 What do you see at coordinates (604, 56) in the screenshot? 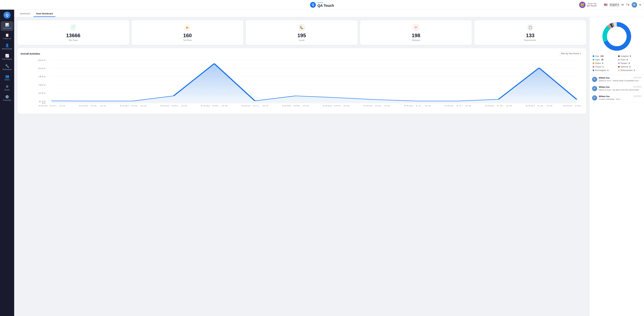
I see `legend-item-new: New 133` at bounding box center [604, 56].